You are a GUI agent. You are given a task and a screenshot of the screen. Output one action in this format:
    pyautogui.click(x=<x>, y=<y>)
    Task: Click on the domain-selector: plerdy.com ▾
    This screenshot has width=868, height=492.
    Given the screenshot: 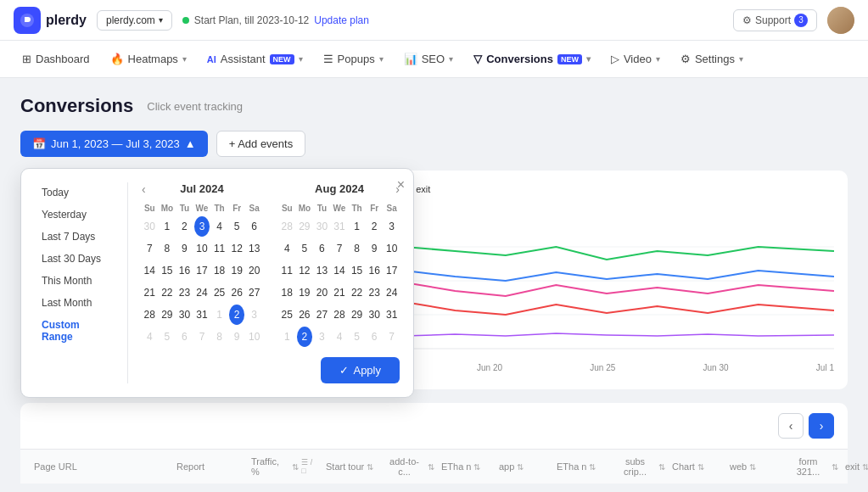 What is the action you would take?
    pyautogui.click(x=134, y=20)
    